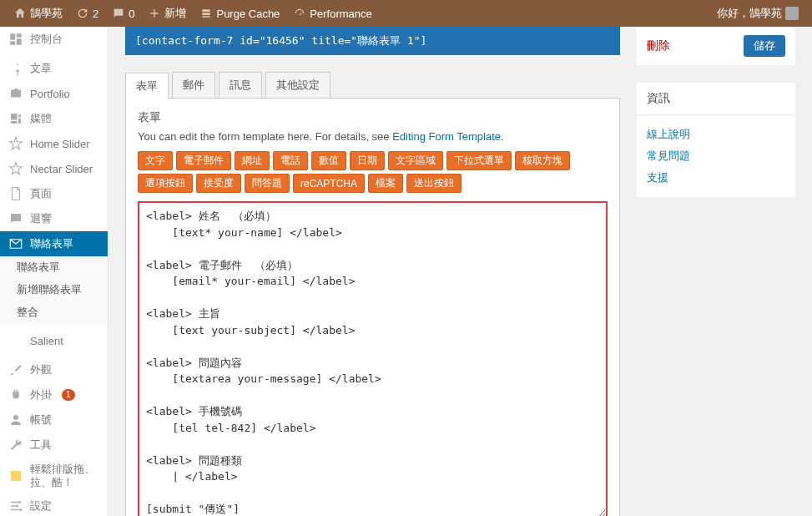 The width and height of the screenshot is (812, 516). I want to click on menu-media: 媒體, so click(53, 119).